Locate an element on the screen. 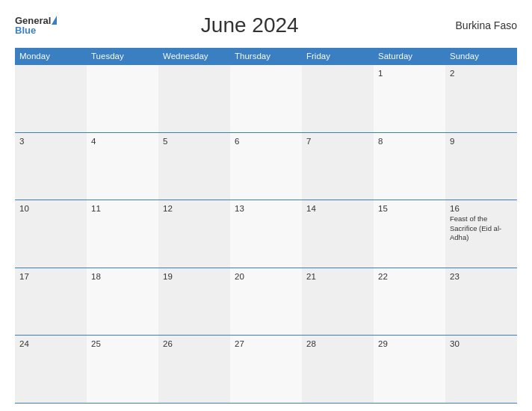  day-number: 28 is located at coordinates (338, 344).